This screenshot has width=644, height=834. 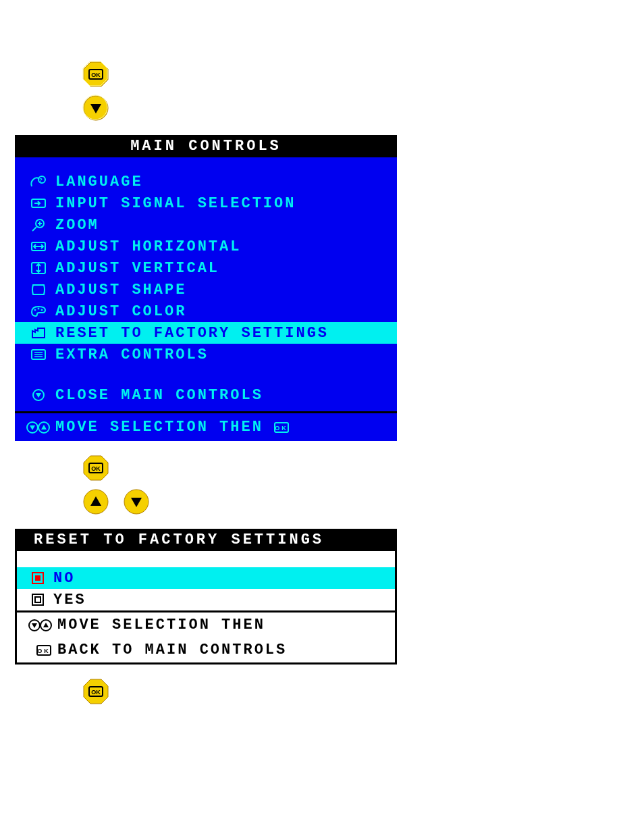 I want to click on menu-label: LANGUAGE, so click(x=99, y=182).